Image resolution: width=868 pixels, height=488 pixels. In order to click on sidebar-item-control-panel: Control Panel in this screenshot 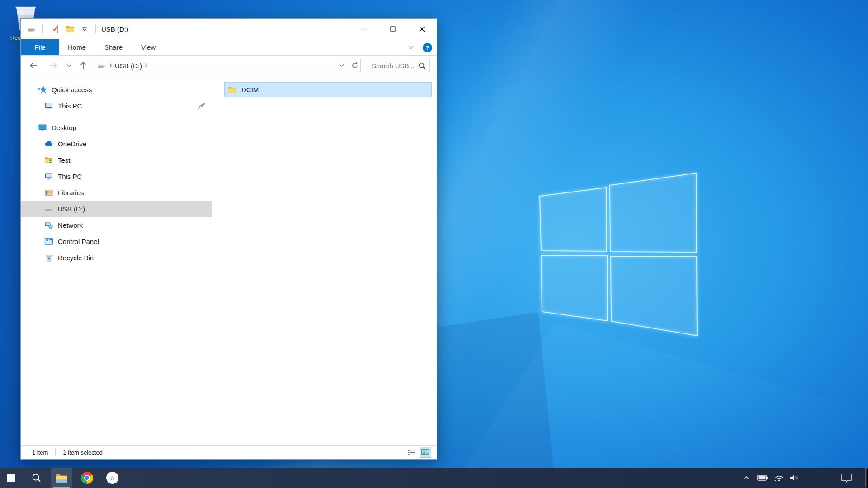, I will do `click(117, 241)`.